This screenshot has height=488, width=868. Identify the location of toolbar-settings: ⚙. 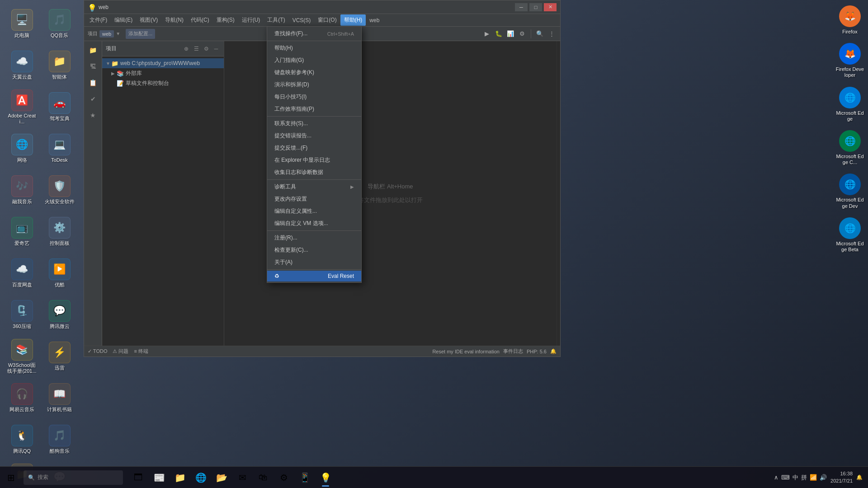
(522, 34).